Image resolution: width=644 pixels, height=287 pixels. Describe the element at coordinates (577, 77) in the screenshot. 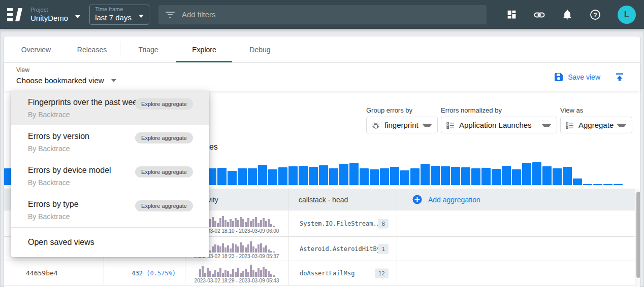

I see `save-view-button: Save view` at that location.